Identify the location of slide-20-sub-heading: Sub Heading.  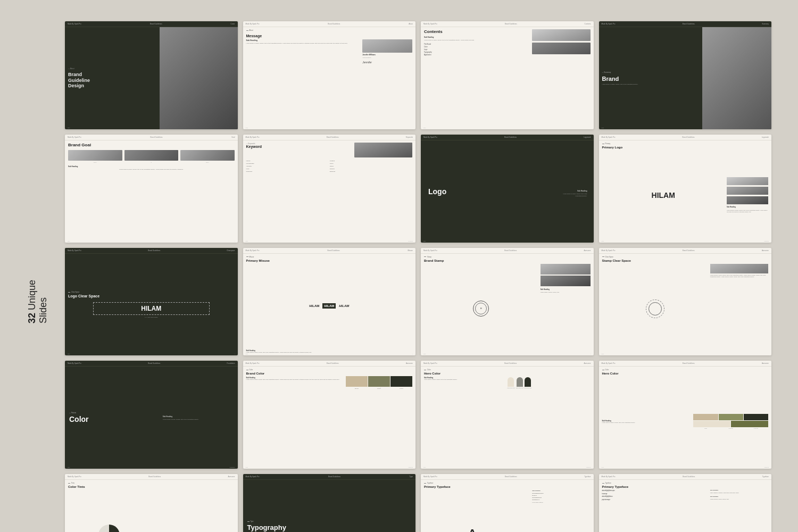
(739, 491).